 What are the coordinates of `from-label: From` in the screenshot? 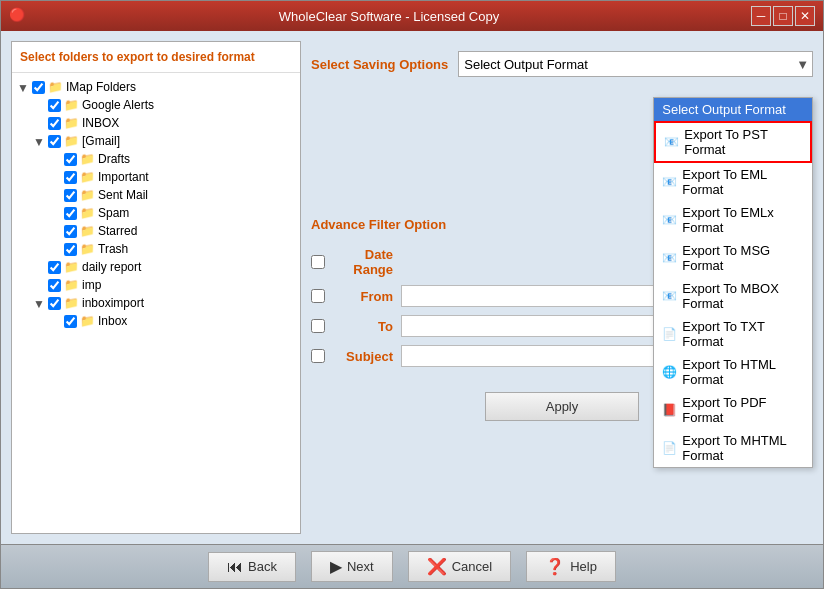 It's located at (363, 296).